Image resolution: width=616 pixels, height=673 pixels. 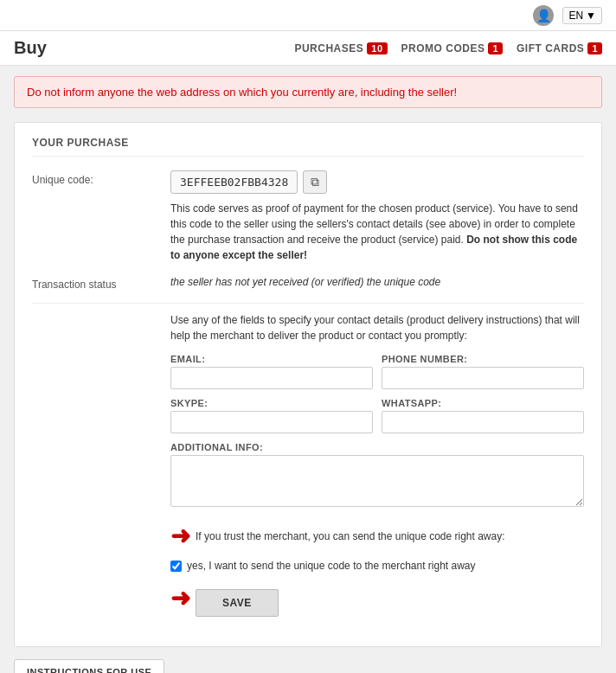 I want to click on purchases-link: PURCHASES 10, so click(x=341, y=48).